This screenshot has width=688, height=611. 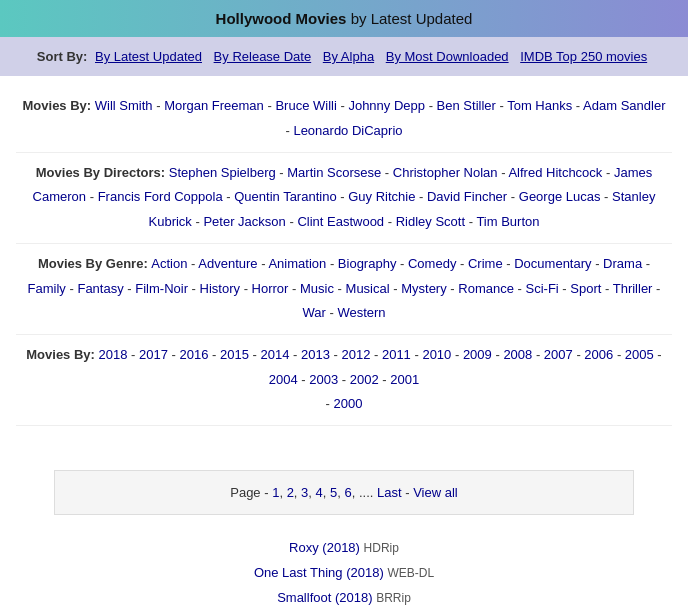 I want to click on genre-fantasy: Fantasy, so click(x=100, y=288).